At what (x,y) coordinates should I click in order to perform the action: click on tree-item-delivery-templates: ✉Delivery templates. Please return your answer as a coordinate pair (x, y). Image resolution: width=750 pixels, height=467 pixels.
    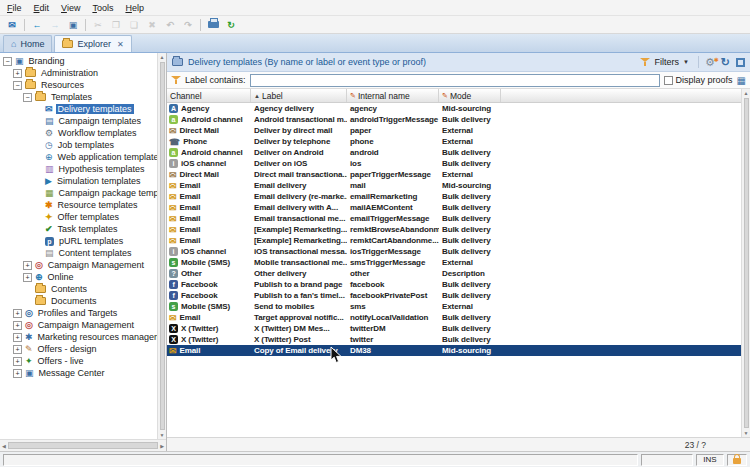
    Looking at the image, I should click on (78, 109).